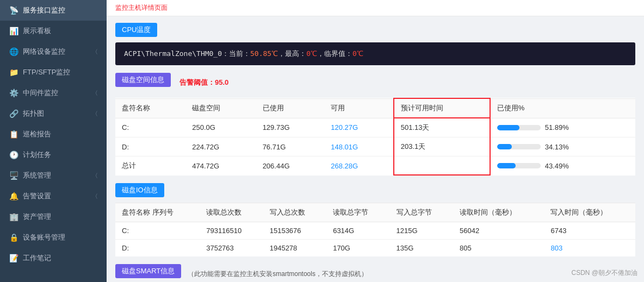 The image size is (644, 282). What do you see at coordinates (14, 258) in the screenshot?
I see `notebook-icon: 📝` at bounding box center [14, 258].